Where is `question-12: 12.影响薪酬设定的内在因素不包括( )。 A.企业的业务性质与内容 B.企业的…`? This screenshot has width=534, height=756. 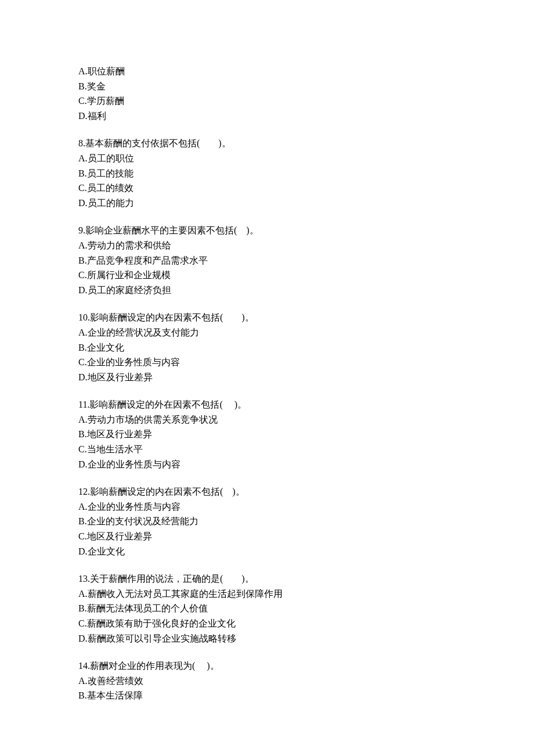 question-12: 12.影响薪酬设定的内在因素不包括( )。 A.企业的业务性质与内容 B.企业的… is located at coordinates (267, 521).